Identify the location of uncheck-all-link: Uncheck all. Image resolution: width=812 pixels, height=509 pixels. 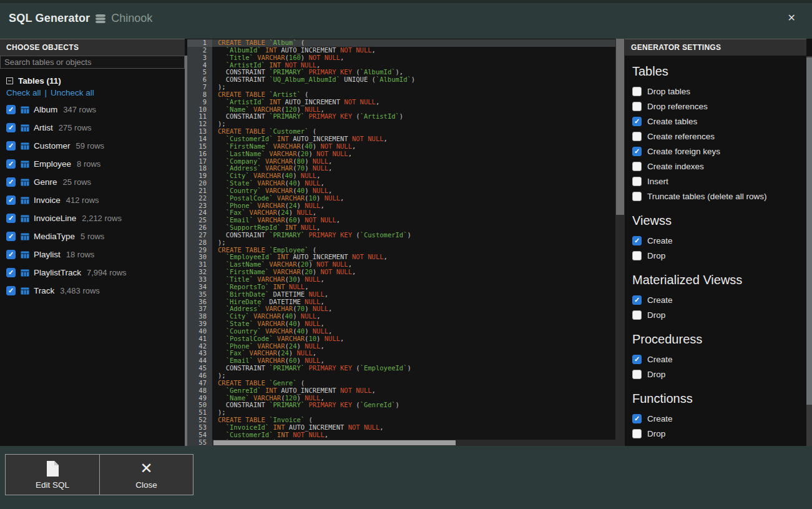
(72, 94).